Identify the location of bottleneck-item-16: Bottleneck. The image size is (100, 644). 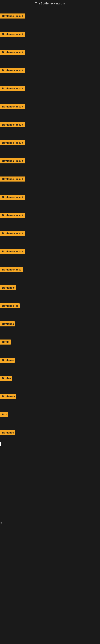
(8, 288).